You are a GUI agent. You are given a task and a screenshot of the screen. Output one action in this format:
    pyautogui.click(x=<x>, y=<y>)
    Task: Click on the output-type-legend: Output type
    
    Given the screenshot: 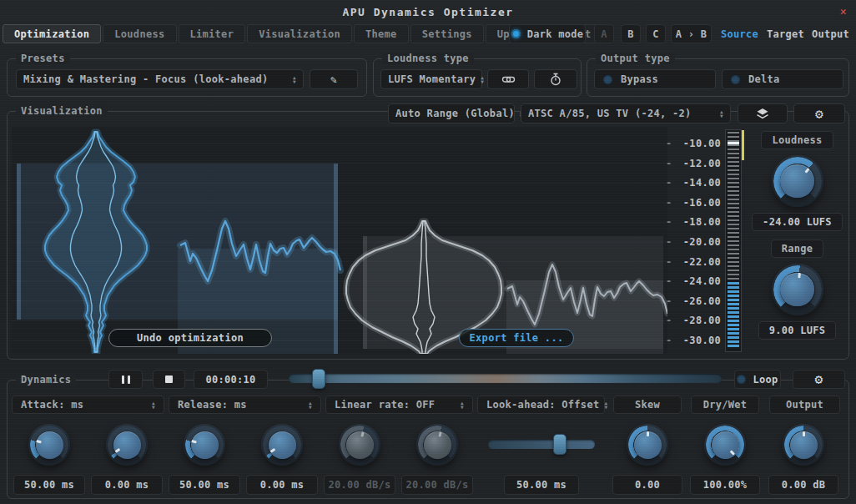 What is the action you would take?
    pyautogui.click(x=636, y=58)
    